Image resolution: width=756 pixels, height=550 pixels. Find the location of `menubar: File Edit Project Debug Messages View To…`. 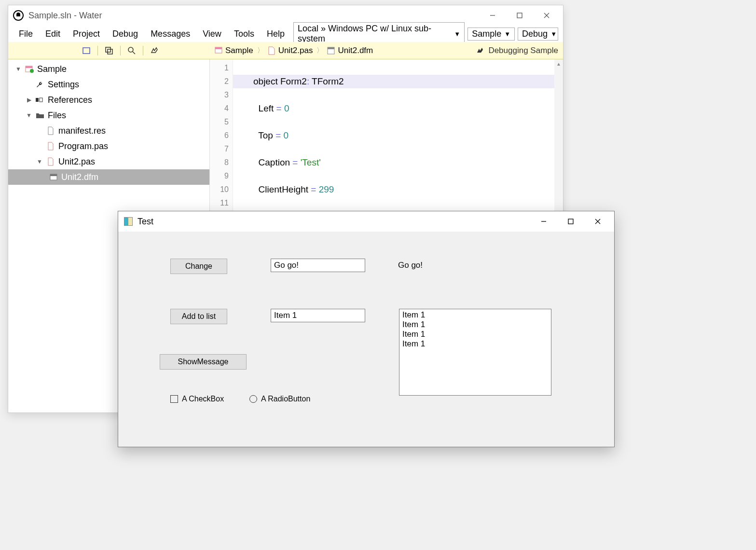

menubar: File Edit Project Debug Messages View To… is located at coordinates (286, 34).